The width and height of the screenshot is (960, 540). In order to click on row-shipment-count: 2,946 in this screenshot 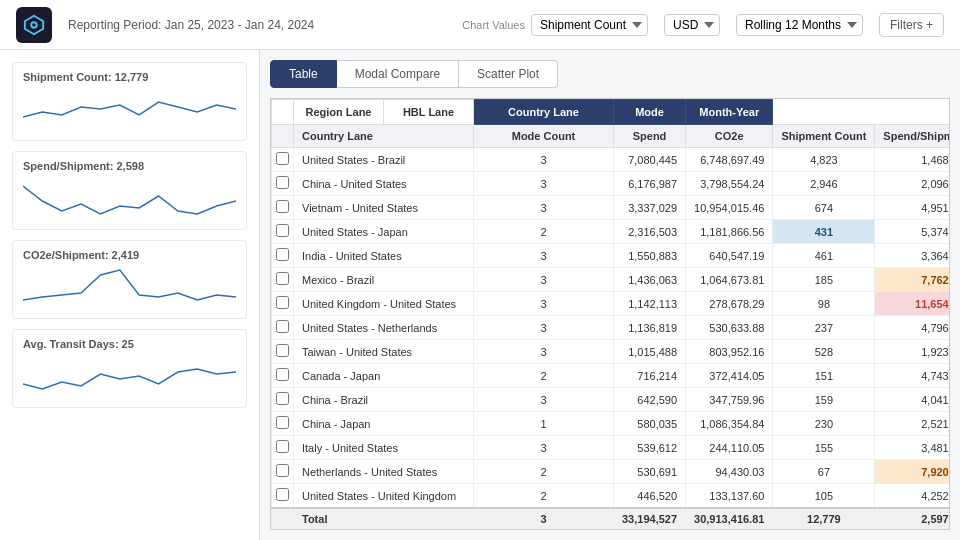, I will do `click(824, 184)`.